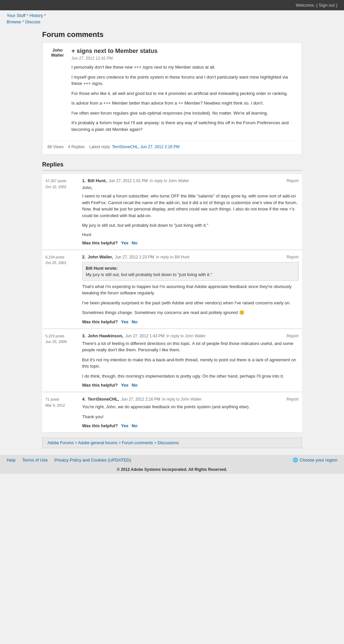 The height and width of the screenshot is (644, 344). I want to click on reply-salutation: John,, so click(190, 188).